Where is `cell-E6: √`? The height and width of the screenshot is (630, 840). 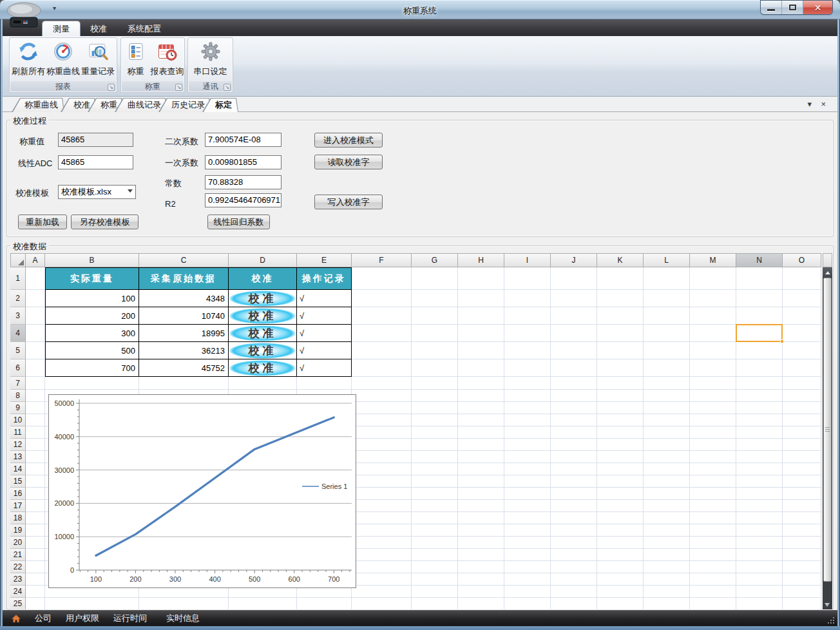
cell-E6: √ is located at coordinates (325, 368).